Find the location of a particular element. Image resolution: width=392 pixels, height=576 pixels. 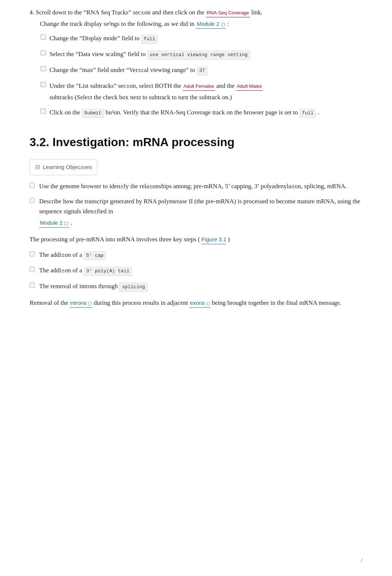

proc-step-1-before: The addi±on of a is located at coordinates (61, 255).